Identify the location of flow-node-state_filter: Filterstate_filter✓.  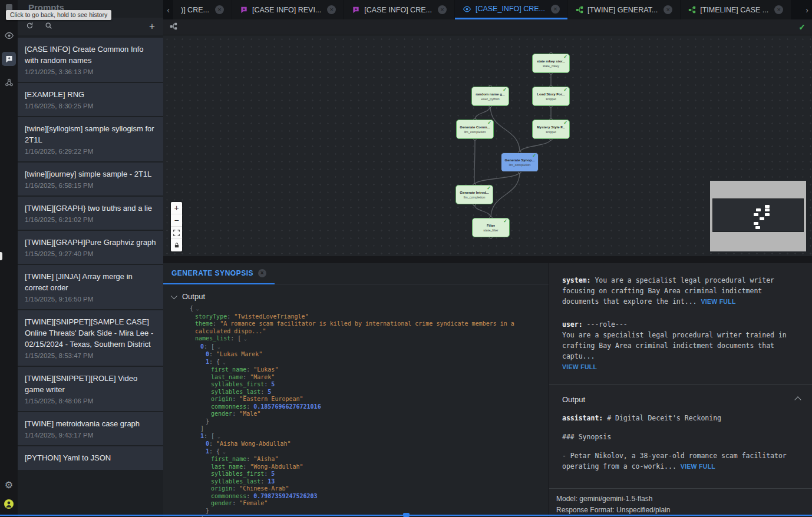
(491, 227).